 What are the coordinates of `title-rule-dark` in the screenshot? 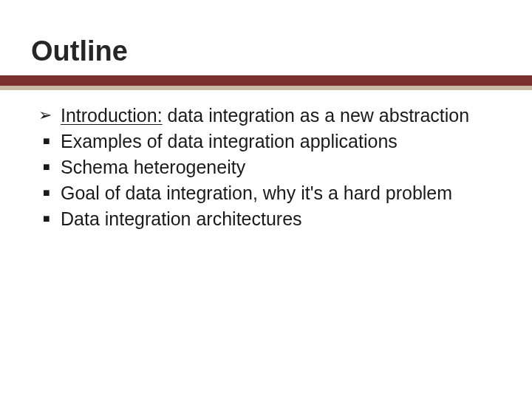 It's located at (266, 81).